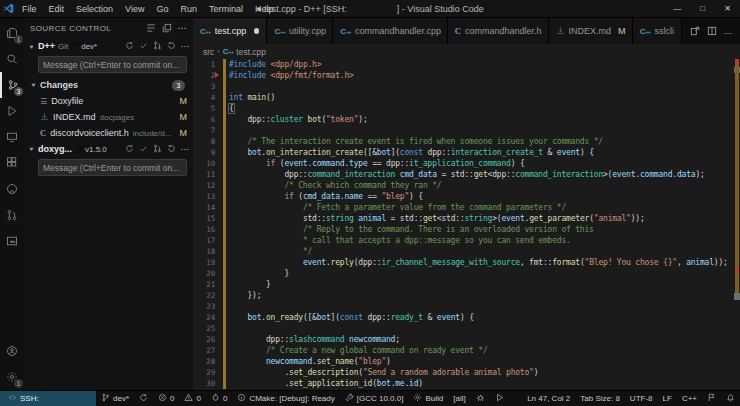  What do you see at coordinates (12, 189) in the screenshot?
I see `github-icon` at bounding box center [12, 189].